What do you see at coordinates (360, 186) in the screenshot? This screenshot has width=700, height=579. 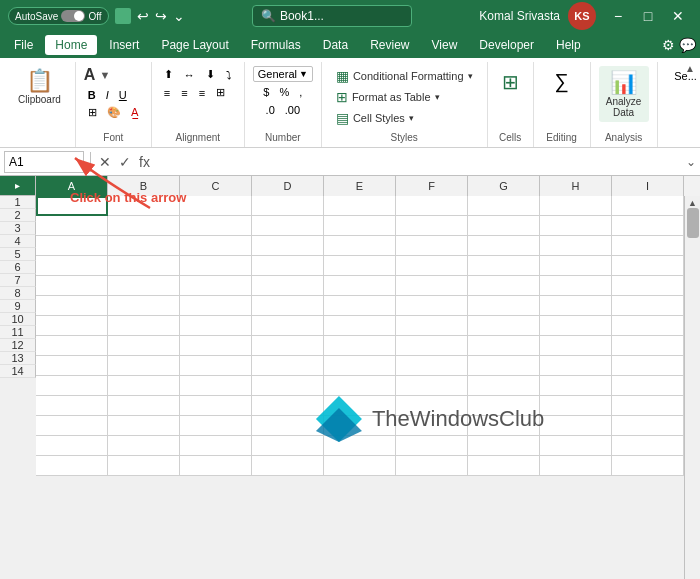 I see `col-header-E: E` at bounding box center [360, 186].